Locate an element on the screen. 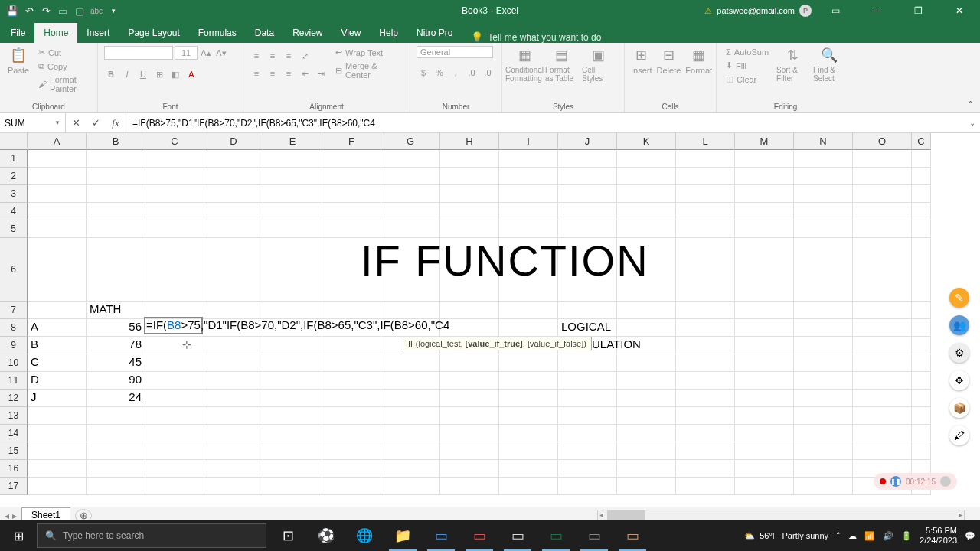 Image resolution: width=980 pixels, height=551 pixels. comma-icon: , is located at coordinates (456, 73).